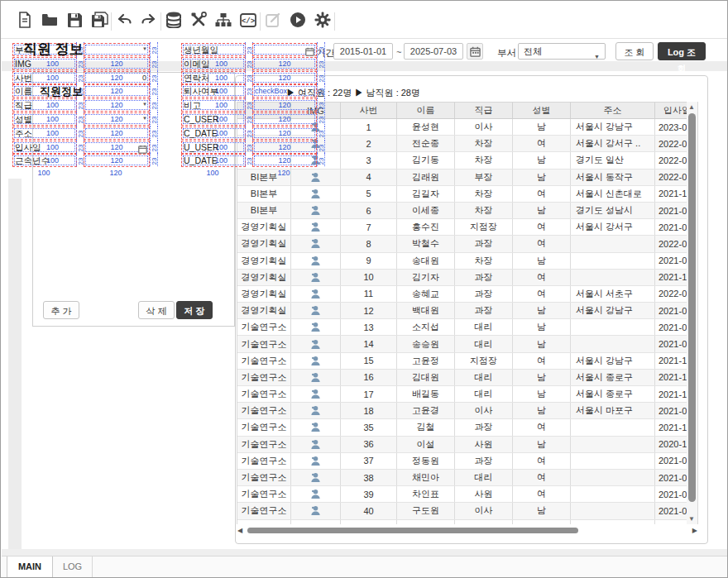 This screenshot has width=728, height=578. What do you see at coordinates (426, 261) in the screenshot?
I see `cell: 송대원` at bounding box center [426, 261].